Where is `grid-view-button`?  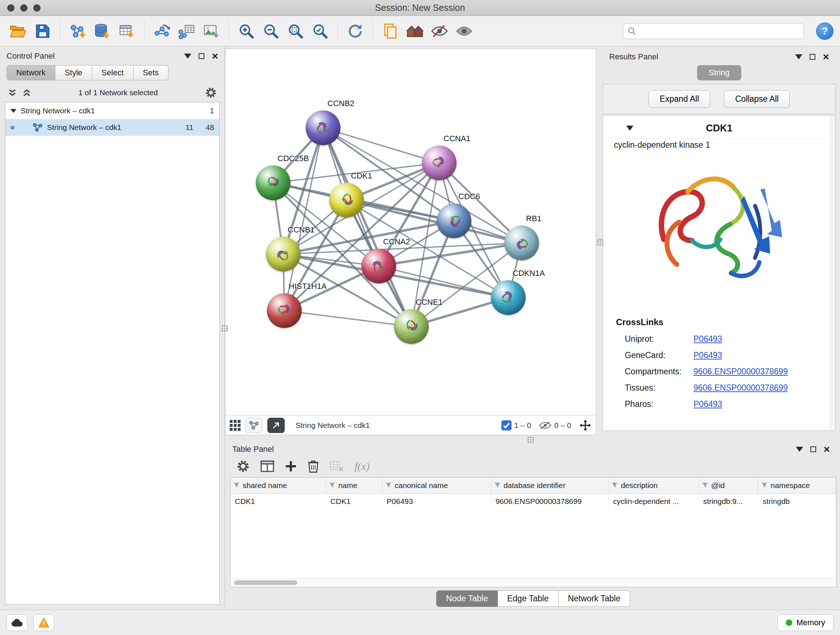
grid-view-button is located at coordinates (235, 426).